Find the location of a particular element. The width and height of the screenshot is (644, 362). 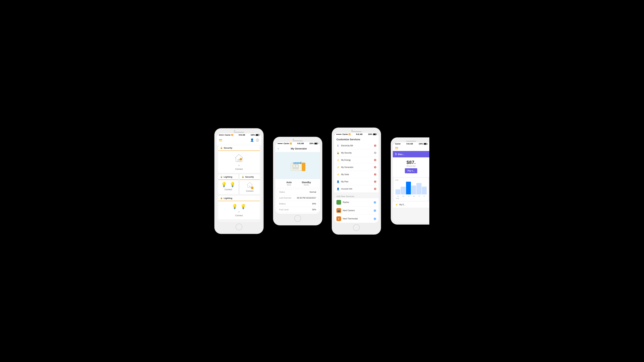

wifi-icon-3: 📶 is located at coordinates (350, 134).